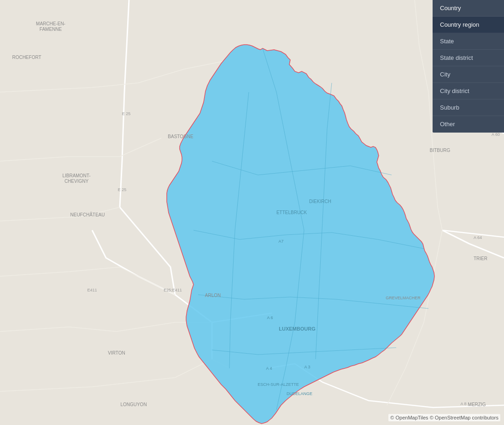 This screenshot has height=425, width=504. Describe the element at coordinates (307, 367) in the screenshot. I see `svg-text: A 3` at that location.